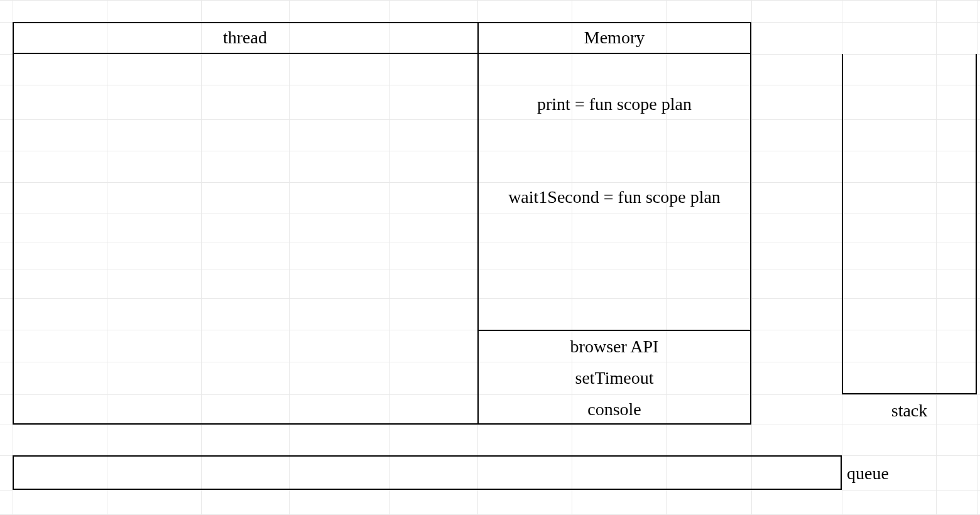 Image resolution: width=980 pixels, height=515 pixels. I want to click on thread-memory-divider, so click(478, 224).